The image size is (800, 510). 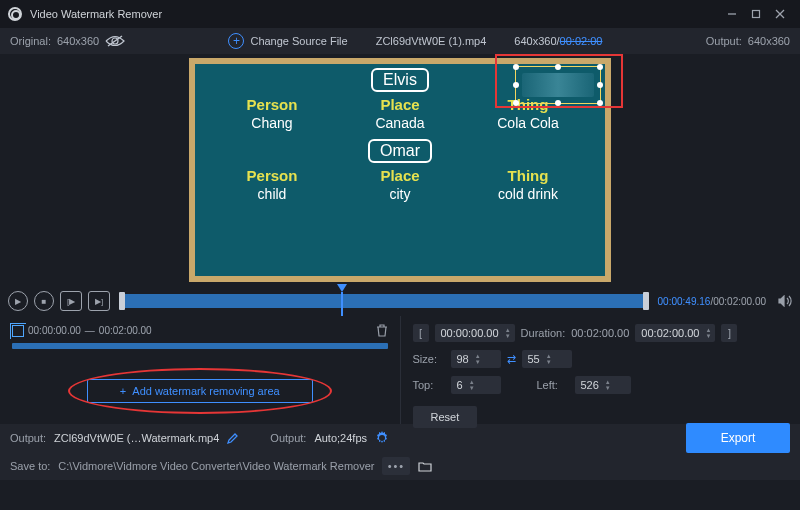 I want to click on close-button, so click(x=780, y=14).